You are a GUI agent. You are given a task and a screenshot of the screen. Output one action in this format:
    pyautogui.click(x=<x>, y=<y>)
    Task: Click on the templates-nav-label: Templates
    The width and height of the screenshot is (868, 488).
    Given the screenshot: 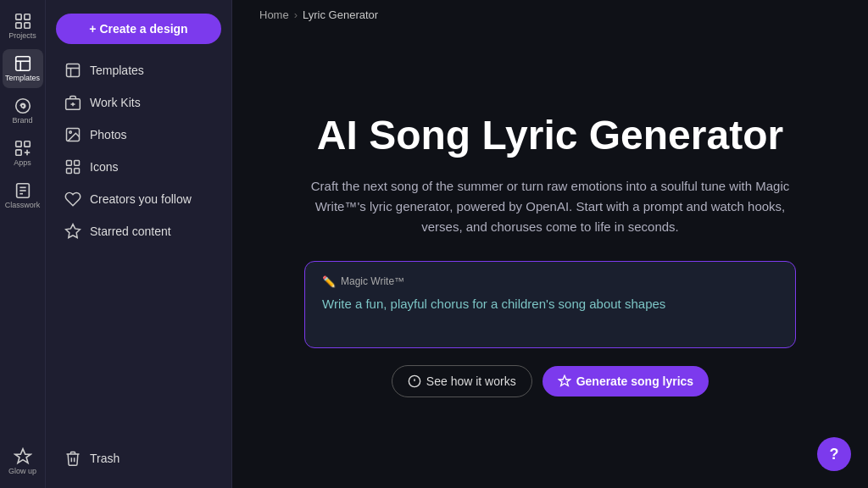 What is the action you would take?
    pyautogui.click(x=117, y=70)
    